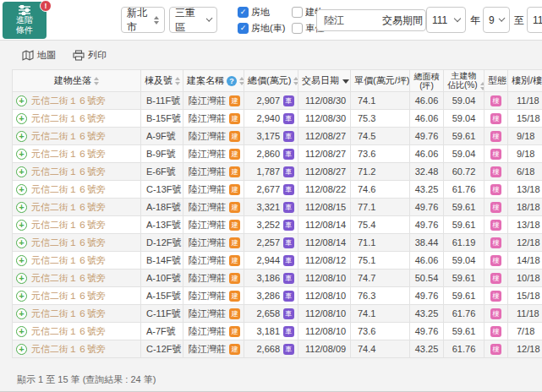  Describe the element at coordinates (427, 279) in the screenshot. I see `area-cell: 50.54` at that location.